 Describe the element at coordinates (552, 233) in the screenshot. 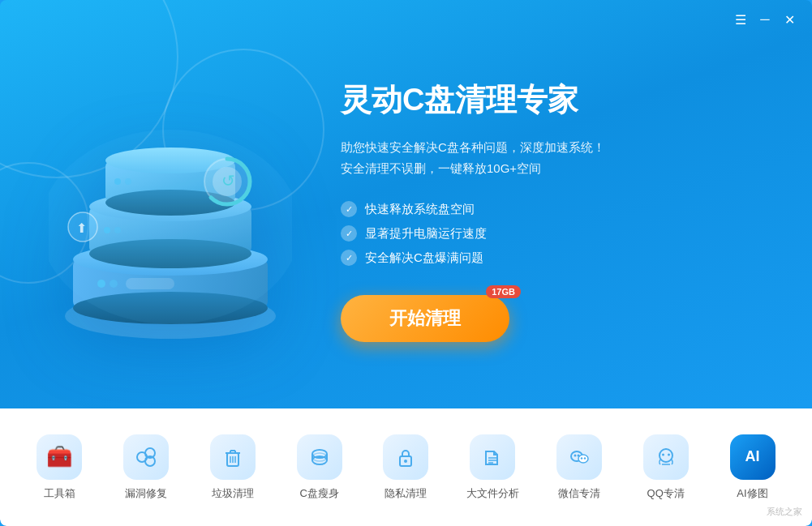

I see `features-list: ✓ 快速释放系统盘空间 ✓ 显著提升电脑运行速度 ✓ 安全解决C盘爆满问题` at that location.